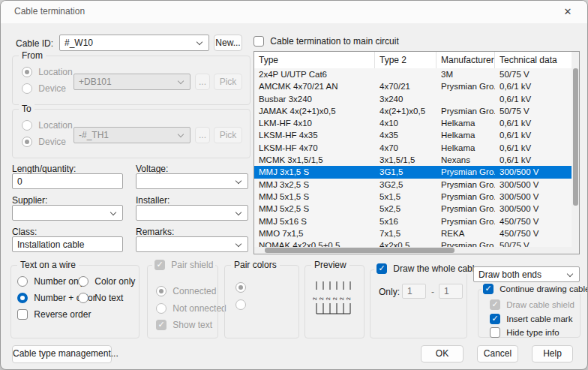  Describe the element at coordinates (466, 60) in the screenshot. I see `column-header-manufacturer: Manufacturer` at that location.